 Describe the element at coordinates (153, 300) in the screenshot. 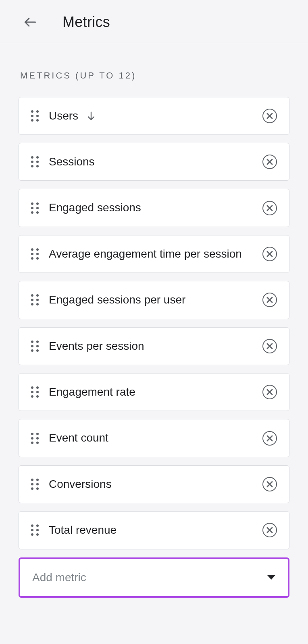

I see `metric-label: Engaged sessions per user` at that location.